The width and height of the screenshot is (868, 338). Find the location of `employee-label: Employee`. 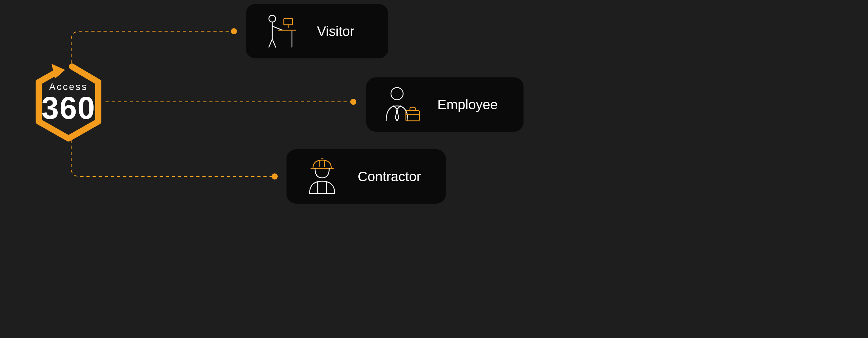

employee-label: Employee is located at coordinates (468, 105).